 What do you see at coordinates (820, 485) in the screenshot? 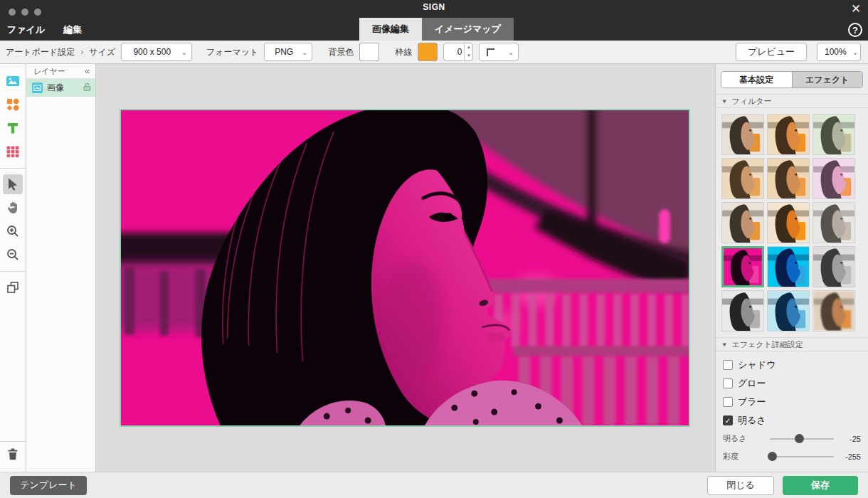
I see `save-button: 保存` at bounding box center [820, 485].